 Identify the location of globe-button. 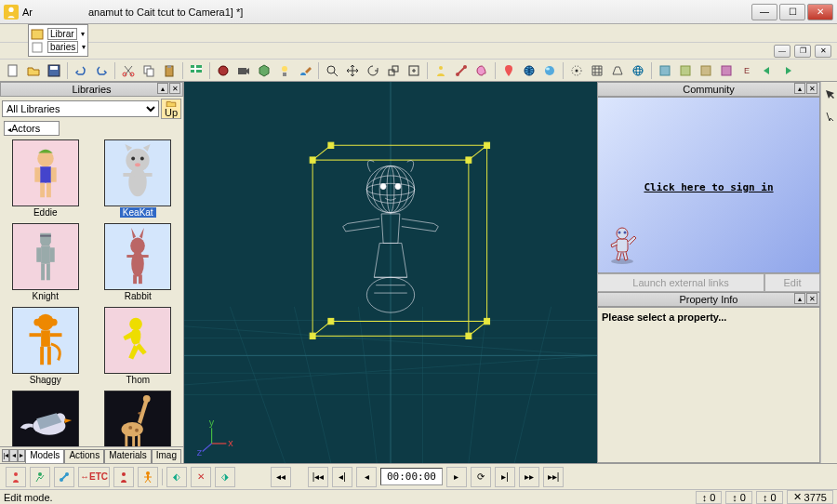
(529, 71).